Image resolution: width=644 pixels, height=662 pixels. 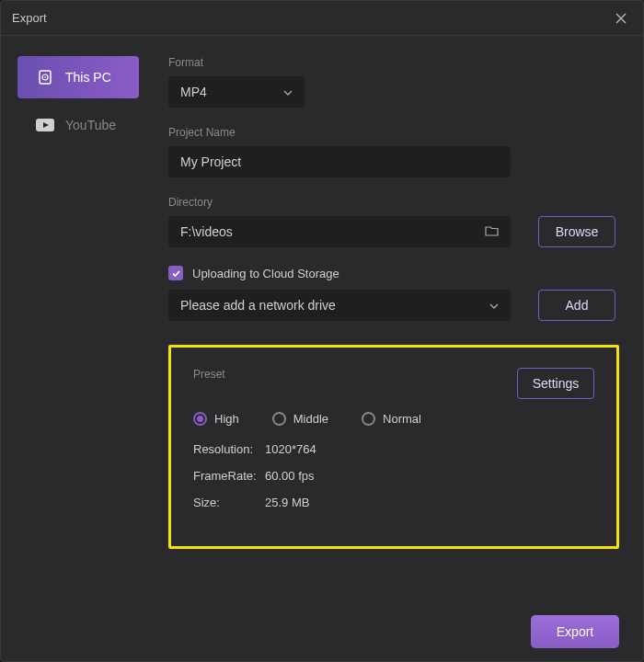 What do you see at coordinates (45, 125) in the screenshot?
I see `youtube-icon` at bounding box center [45, 125].